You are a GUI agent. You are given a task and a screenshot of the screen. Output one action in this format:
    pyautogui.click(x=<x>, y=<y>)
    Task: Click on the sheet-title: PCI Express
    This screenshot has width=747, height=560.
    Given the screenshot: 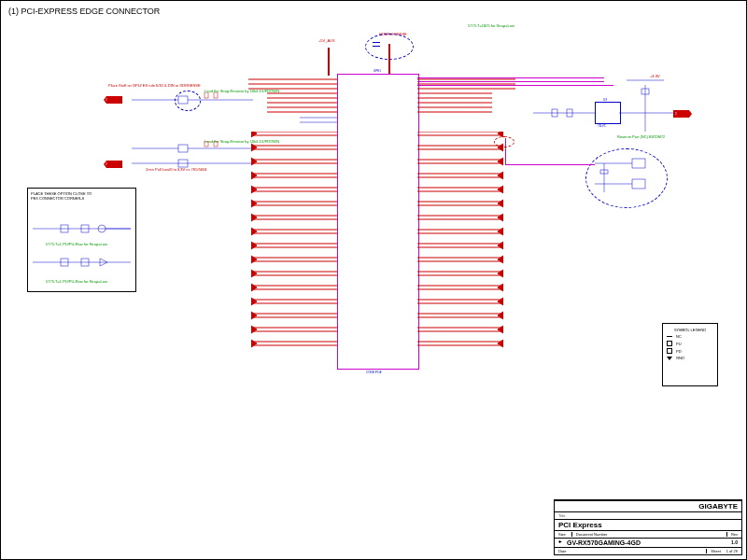 What is the action you would take?
    pyautogui.click(x=581, y=525)
    